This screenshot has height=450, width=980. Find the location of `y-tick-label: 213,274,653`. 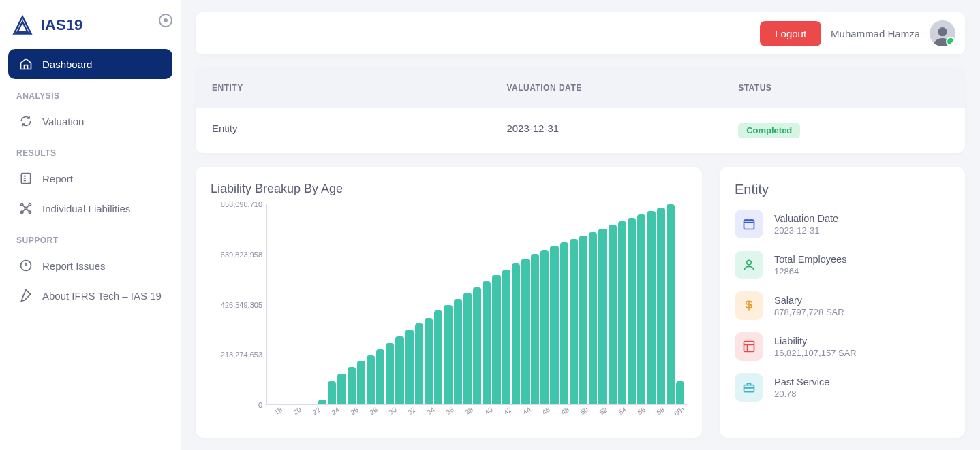

y-tick-label: 213,274,653 is located at coordinates (241, 355).